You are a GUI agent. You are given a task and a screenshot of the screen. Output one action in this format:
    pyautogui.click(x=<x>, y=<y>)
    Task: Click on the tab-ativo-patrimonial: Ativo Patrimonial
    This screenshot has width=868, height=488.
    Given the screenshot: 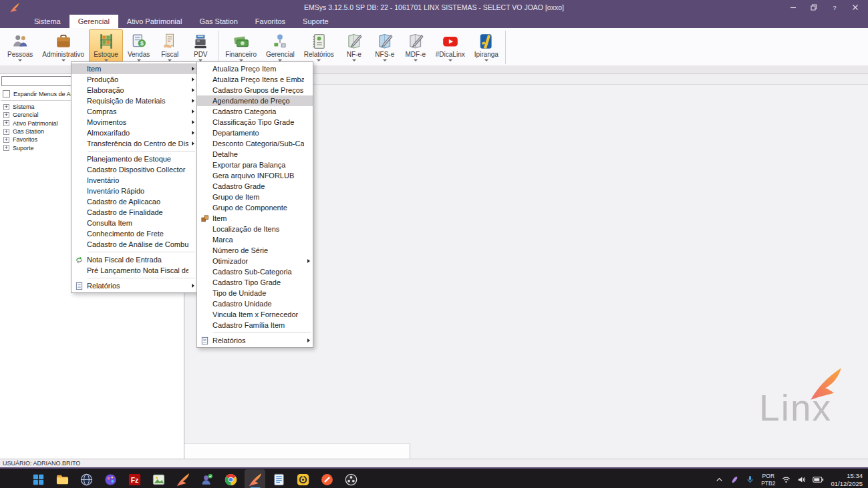 What is the action you would take?
    pyautogui.click(x=155, y=21)
    